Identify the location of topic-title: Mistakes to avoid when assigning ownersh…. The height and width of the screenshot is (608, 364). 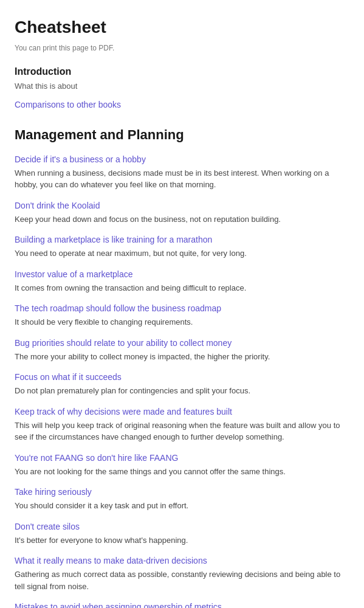
(182, 604).